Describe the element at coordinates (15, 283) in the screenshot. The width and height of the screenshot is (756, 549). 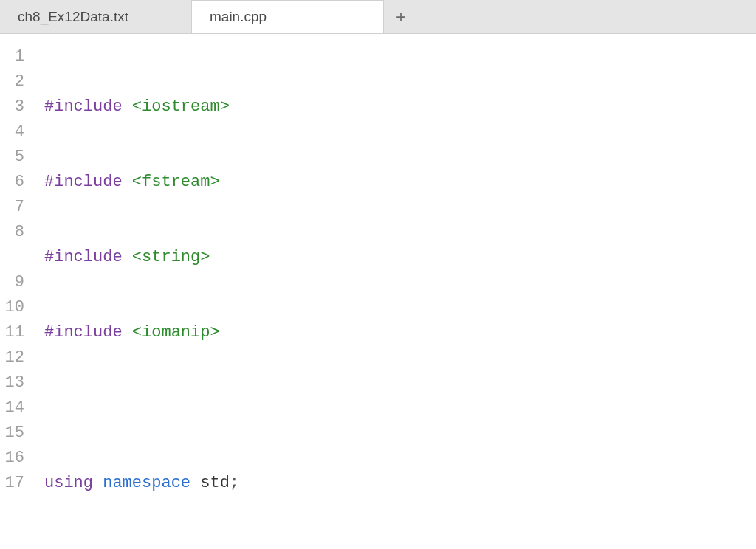
I see `line-number: 9` at that location.